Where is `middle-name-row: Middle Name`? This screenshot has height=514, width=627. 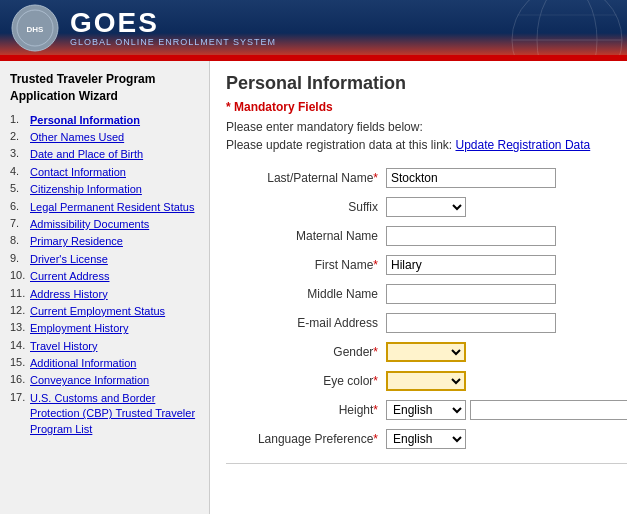
middle-name-row: Middle Name is located at coordinates (426, 294).